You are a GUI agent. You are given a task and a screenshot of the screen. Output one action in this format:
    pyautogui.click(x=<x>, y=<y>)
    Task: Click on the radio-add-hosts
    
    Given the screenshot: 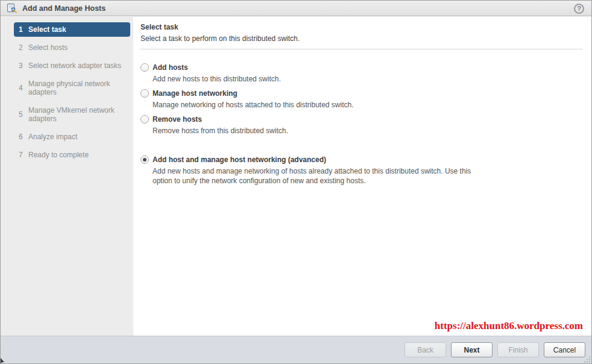 What is the action you would take?
    pyautogui.click(x=145, y=67)
    